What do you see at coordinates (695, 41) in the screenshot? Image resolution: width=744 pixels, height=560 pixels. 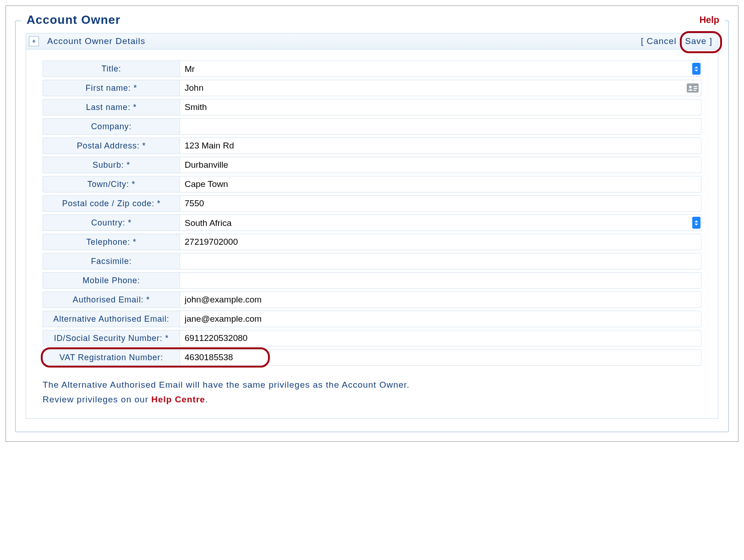 I see `save-button: Save` at bounding box center [695, 41].